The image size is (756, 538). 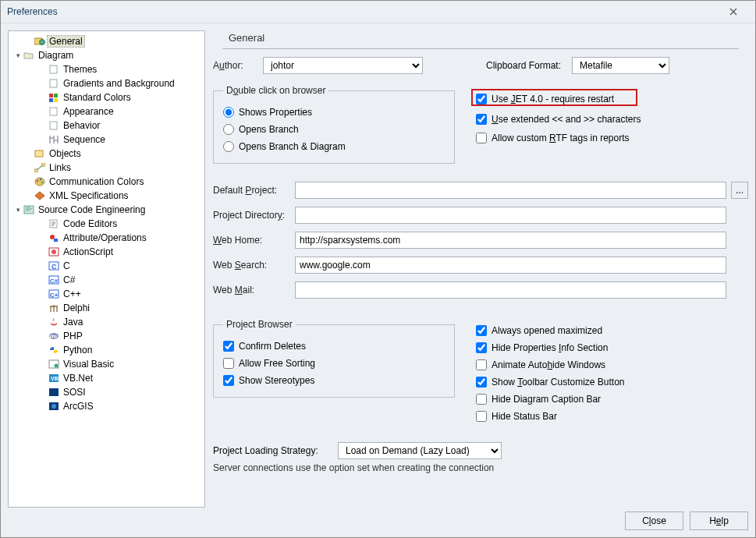 I want to click on tree-item-java: Java, so click(x=106, y=322).